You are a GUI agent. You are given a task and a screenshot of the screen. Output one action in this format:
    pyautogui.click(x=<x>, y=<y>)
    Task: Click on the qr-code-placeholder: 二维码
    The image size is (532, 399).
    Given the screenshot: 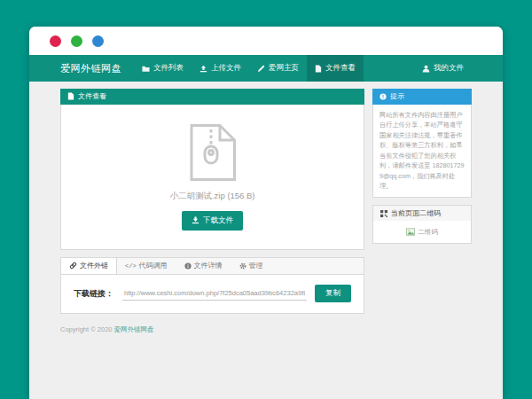 What is the action you would take?
    pyautogui.click(x=422, y=232)
    